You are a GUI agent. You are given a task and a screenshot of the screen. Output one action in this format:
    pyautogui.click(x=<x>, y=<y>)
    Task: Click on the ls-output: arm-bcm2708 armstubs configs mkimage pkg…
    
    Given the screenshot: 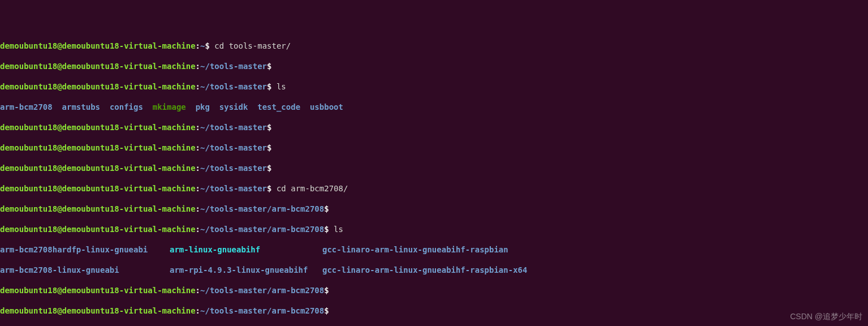 What is the action you would take?
    pyautogui.click(x=434, y=107)
    